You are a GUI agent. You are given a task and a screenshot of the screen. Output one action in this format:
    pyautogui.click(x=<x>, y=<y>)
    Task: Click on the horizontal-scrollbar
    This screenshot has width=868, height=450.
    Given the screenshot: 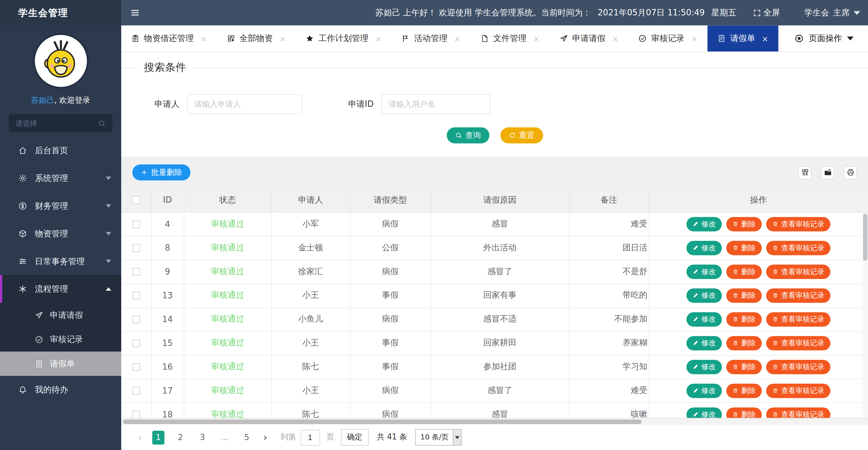 What is the action you would take?
    pyautogui.click(x=495, y=421)
    